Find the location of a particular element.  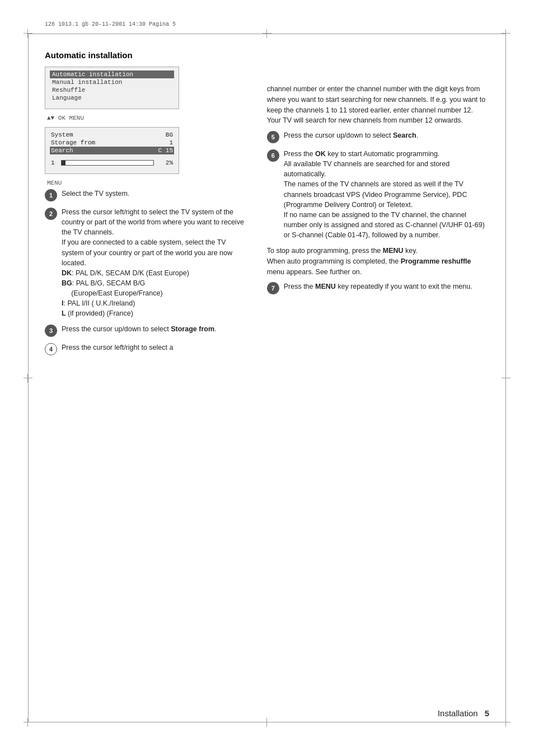

settings-label-system: System is located at coordinates (62, 135).